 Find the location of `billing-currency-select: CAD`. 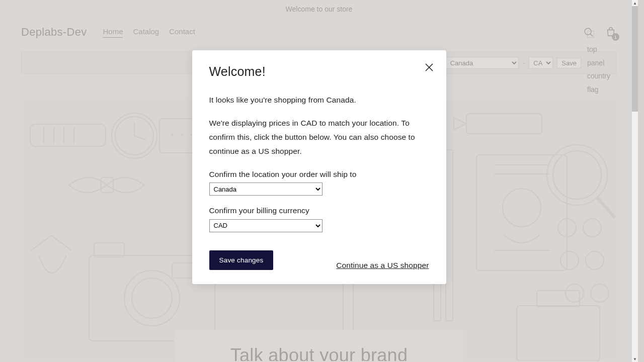

billing-currency-select: CAD is located at coordinates (266, 226).